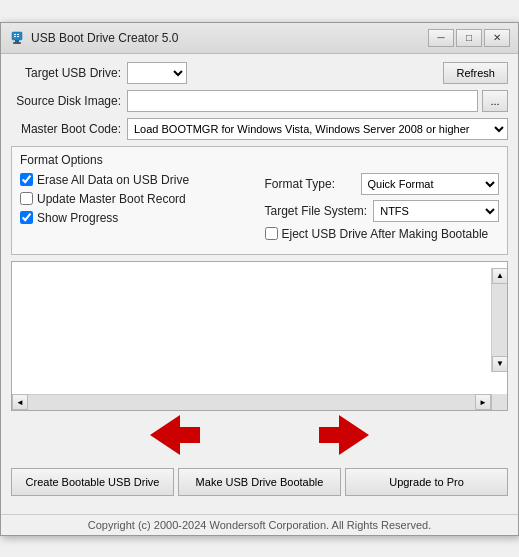 This screenshot has height=557, width=519. I want to click on make-bootable-button: Make USB Drive Bootable, so click(260, 482).